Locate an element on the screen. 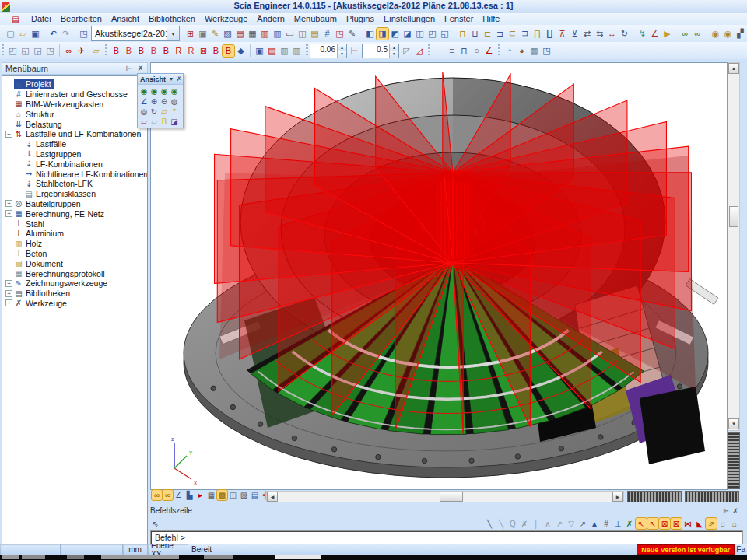 The image size is (747, 560). snap-vertex-icon: ∧ is located at coordinates (548, 523).